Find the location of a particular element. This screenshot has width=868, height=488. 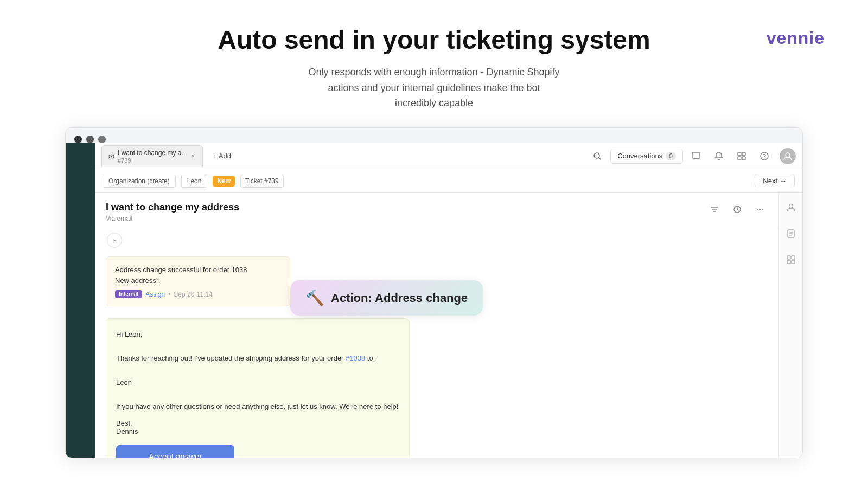

tab-close-icon: × is located at coordinates (193, 156).